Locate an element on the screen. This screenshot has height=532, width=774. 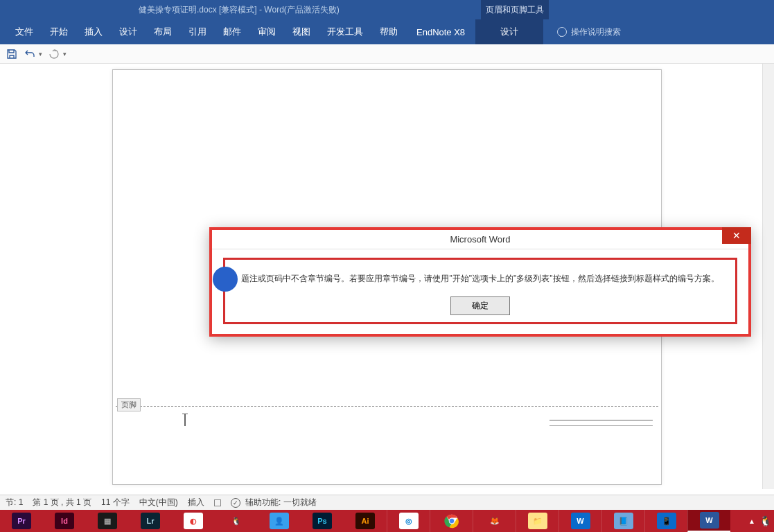
tab-file: 文件 is located at coordinates (24, 32).